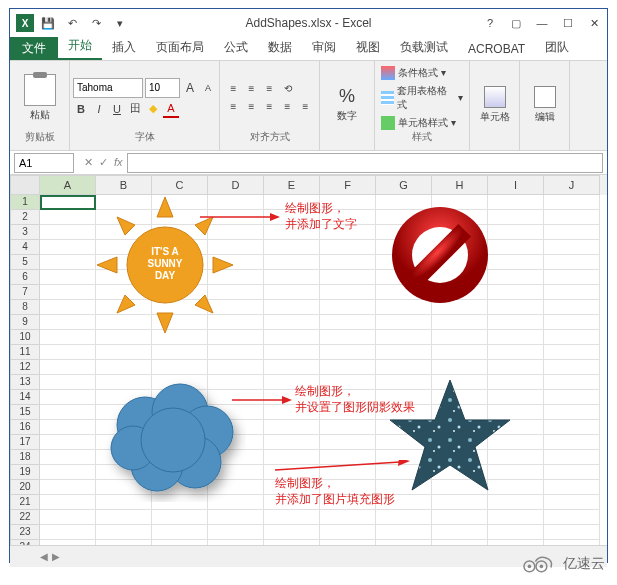 This screenshot has width=617, height=585. What do you see at coordinates (25, 185) in the screenshot?
I see `select-all-corner` at bounding box center [25, 185].